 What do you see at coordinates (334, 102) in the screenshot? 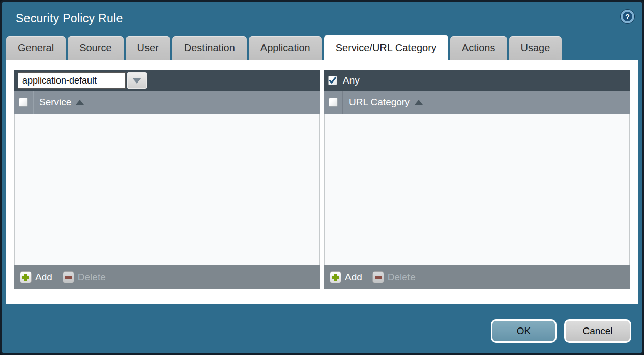
I see `url-category-select-all-cell` at bounding box center [334, 102].